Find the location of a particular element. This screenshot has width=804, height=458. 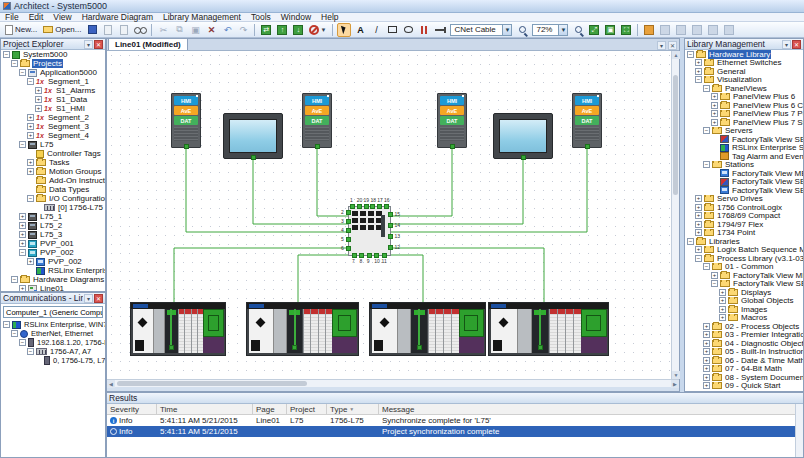

menu-item-window: Window is located at coordinates (296, 18).